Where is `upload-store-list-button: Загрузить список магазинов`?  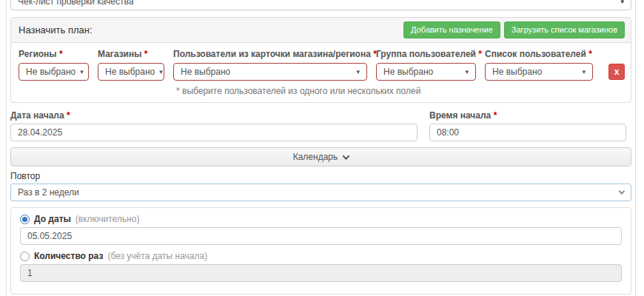 upload-store-list-button: Загрузить список магазинов is located at coordinates (564, 30).